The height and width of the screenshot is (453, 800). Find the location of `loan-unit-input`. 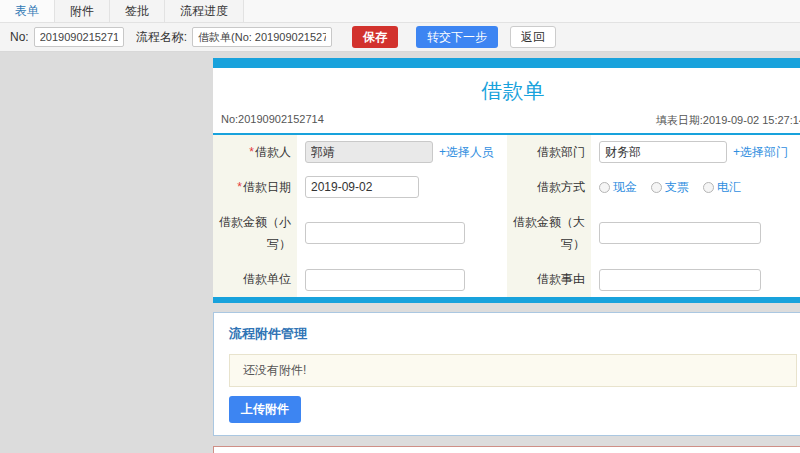

loan-unit-input is located at coordinates (385, 280).